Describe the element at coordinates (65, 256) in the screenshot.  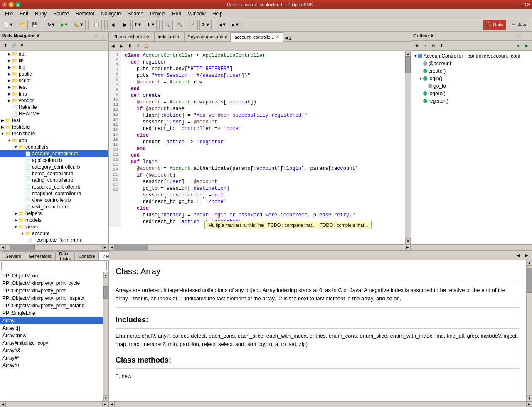
I see `tab-rake-tasks: Rake Tasks` at that location.